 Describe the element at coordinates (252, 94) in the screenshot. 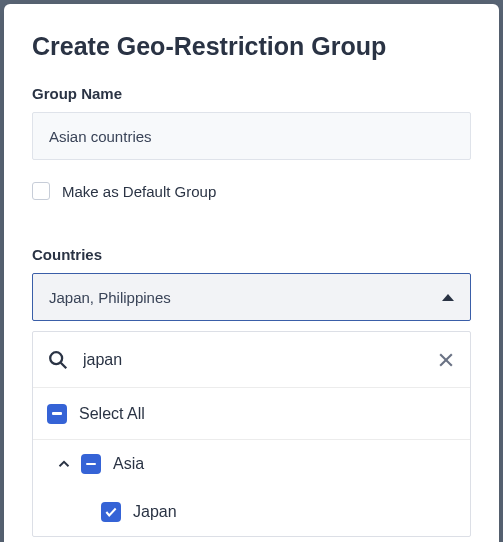

I see `group-name-label: Group Name` at that location.